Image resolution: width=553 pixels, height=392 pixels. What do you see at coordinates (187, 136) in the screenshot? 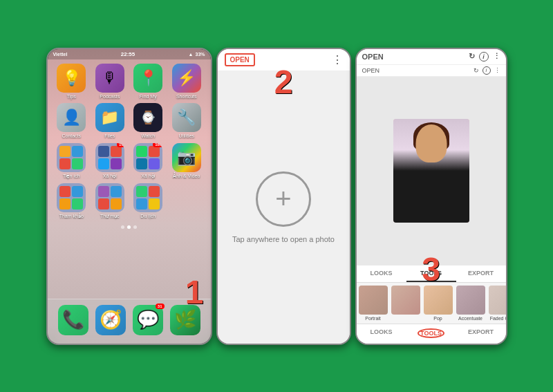
I see `utilities-label: Utilities` at bounding box center [187, 136].